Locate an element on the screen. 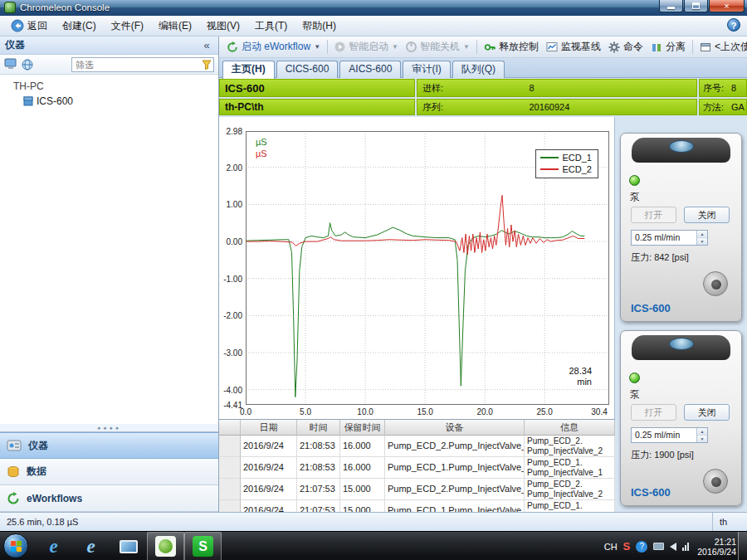 The width and height of the screenshot is (747, 560). tray-s-icon: S is located at coordinates (627, 546).